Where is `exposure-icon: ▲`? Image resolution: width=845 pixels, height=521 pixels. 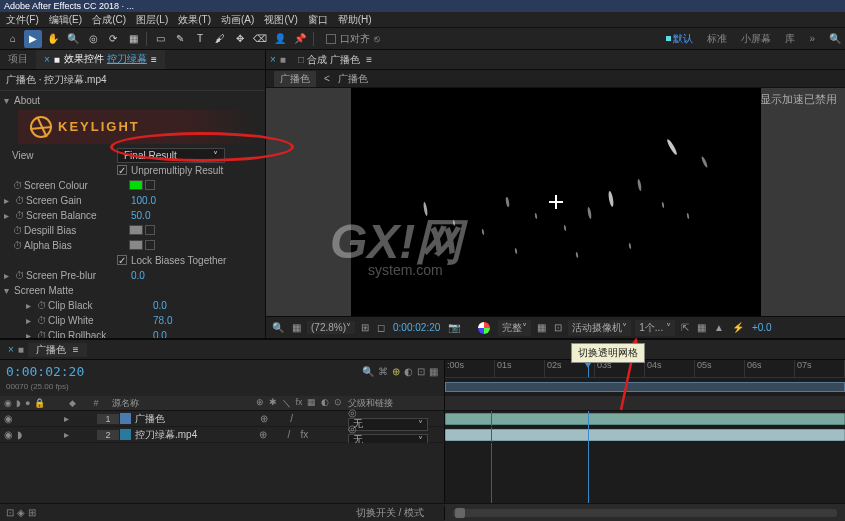 exposure-icon: ▲ is located at coordinates (719, 328).